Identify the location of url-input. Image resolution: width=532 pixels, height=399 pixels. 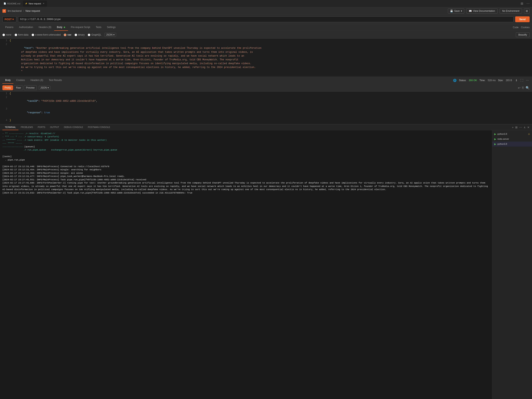
(266, 19).